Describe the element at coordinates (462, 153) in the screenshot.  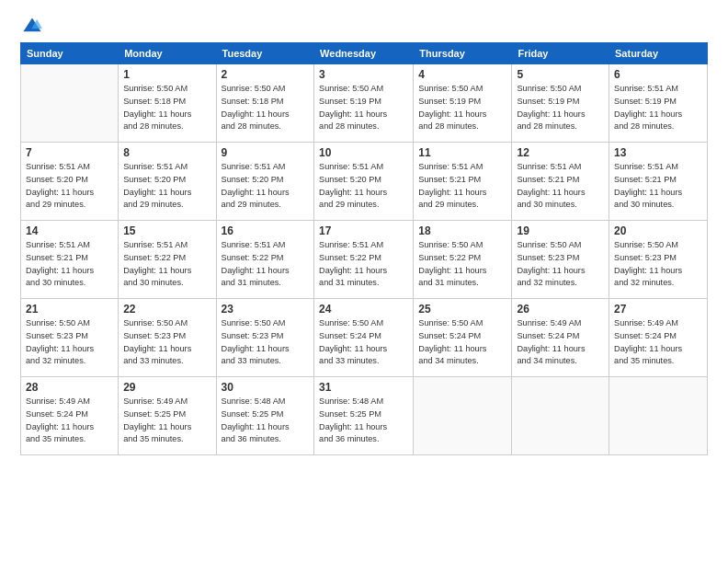
I see `day-number: 11` at that location.